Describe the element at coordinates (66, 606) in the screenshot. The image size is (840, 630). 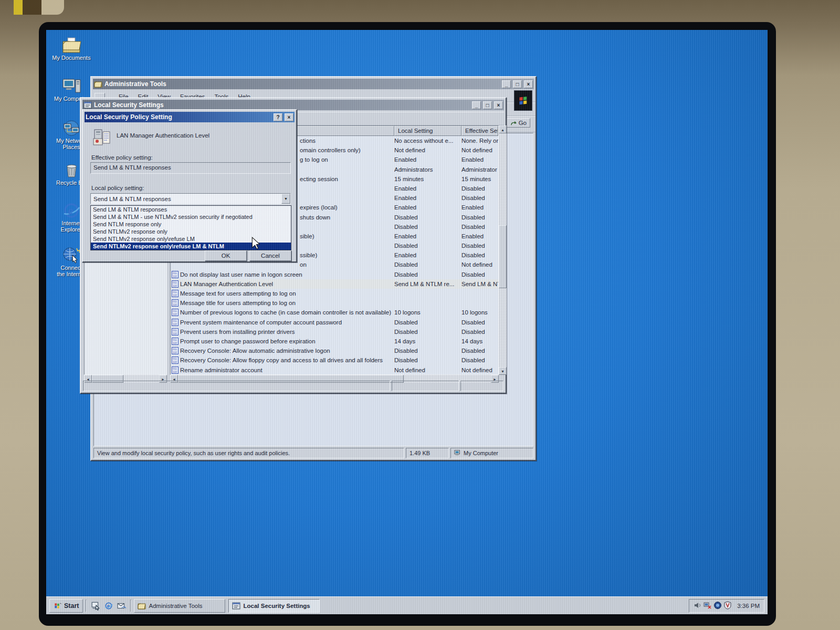
I see `start-button: Start` at that location.